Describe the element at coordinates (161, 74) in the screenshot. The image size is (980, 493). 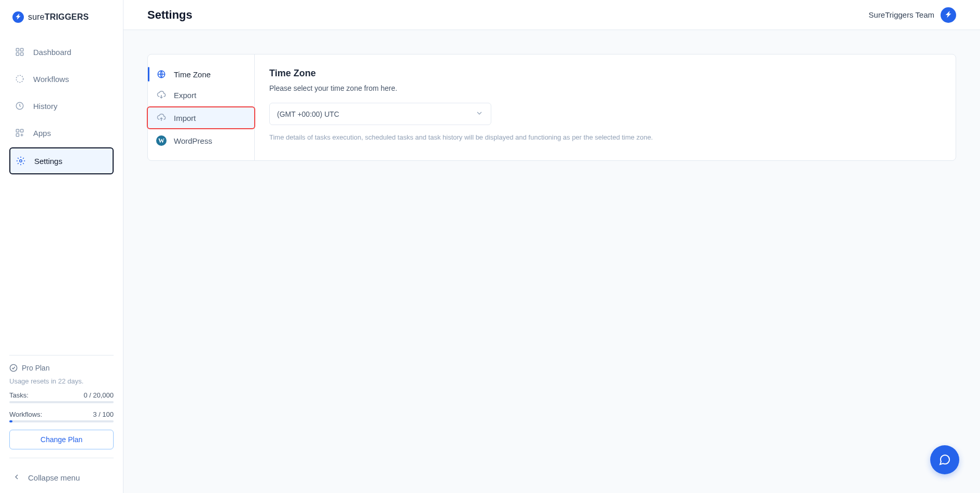
I see `globe-icon` at that location.